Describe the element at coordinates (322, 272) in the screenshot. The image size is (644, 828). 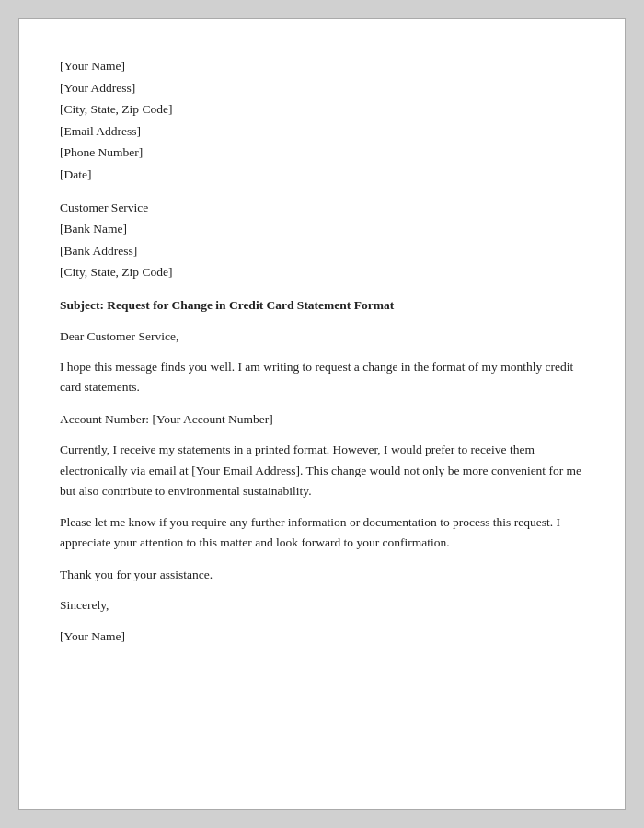
I see `recipient-bank-city-state-zip: [City, State, Zip Code]` at that location.